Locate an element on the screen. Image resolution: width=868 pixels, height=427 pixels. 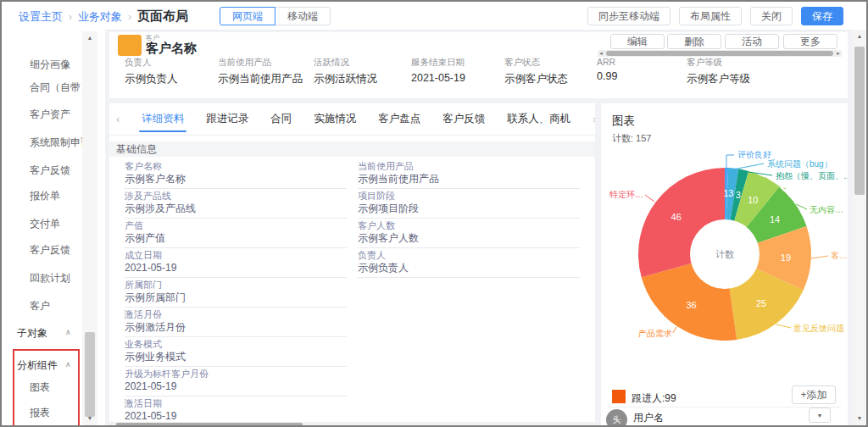
field-value: 0.99 is located at coordinates (607, 76).